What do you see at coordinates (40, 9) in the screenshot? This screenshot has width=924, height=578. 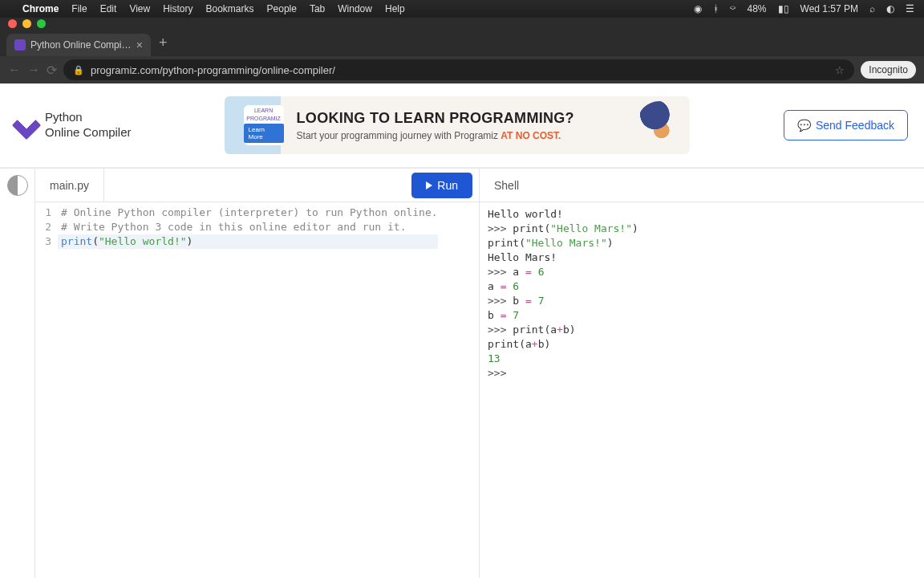 I see `menu-app: Chrome` at bounding box center [40, 9].